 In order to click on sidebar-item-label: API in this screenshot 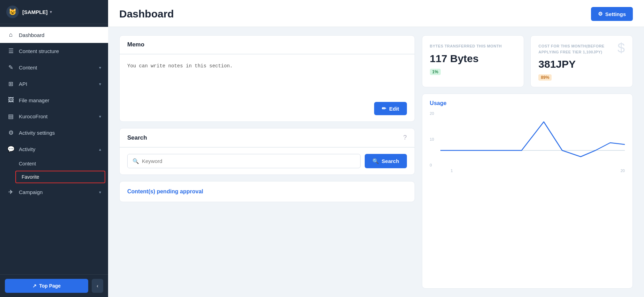, I will do `click(23, 84)`.